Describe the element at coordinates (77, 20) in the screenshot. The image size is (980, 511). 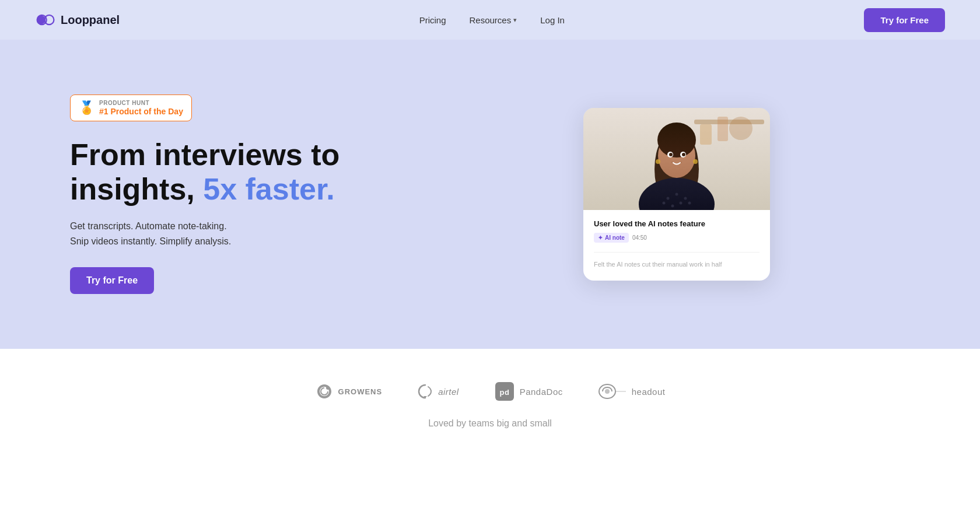
I see `logo: Looppanel` at that location.